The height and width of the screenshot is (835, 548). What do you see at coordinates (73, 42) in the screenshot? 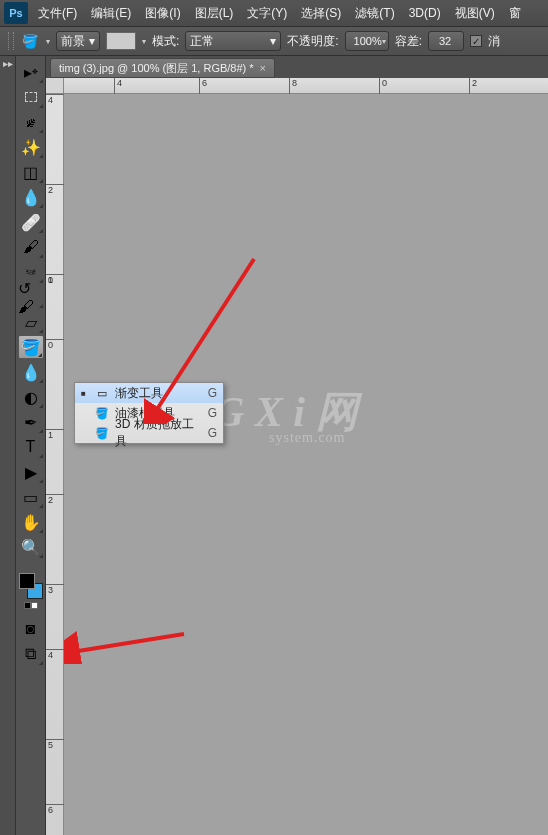
I see `fill-value: 前景` at bounding box center [73, 42].